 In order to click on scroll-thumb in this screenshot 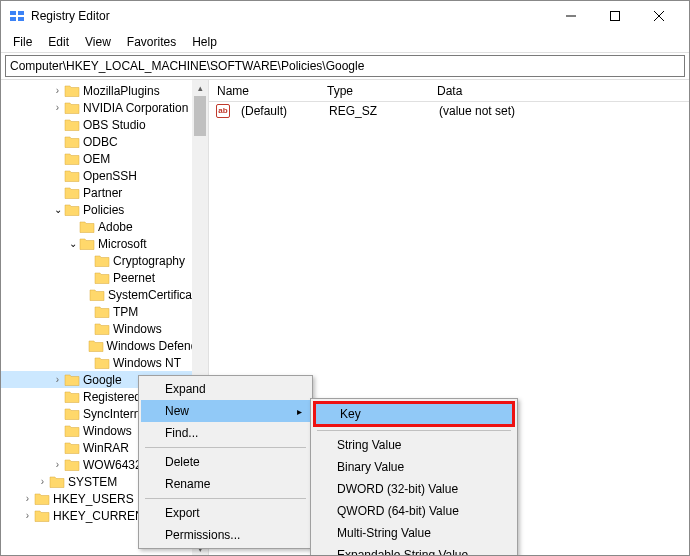, I will do `click(200, 116)`.